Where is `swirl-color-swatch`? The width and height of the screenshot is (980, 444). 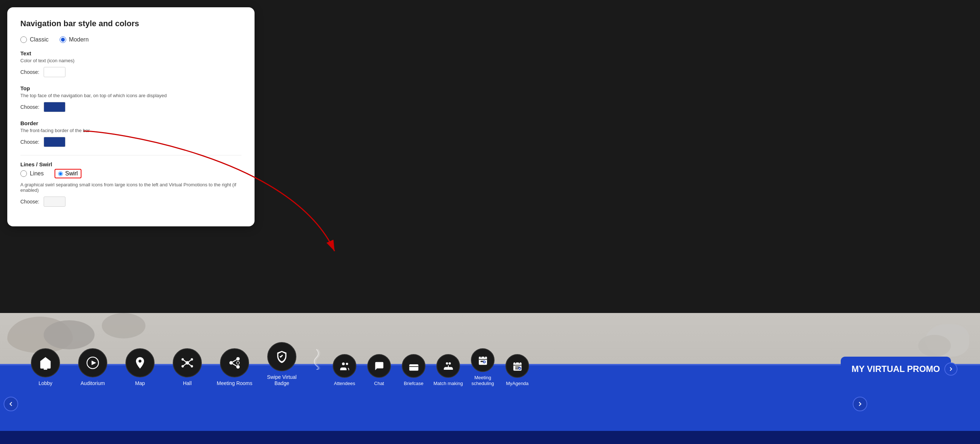 swirl-color-swatch is located at coordinates (55, 202).